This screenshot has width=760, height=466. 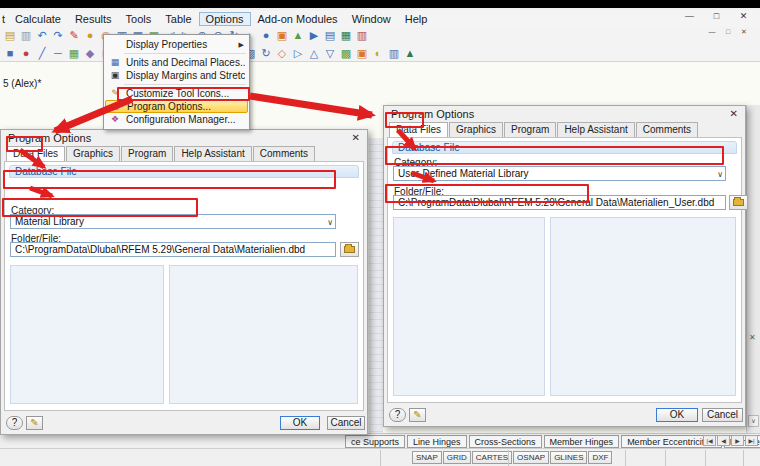 What do you see at coordinates (582, 442) in the screenshot?
I see `table-tab-member-hinges: Member Hinges` at bounding box center [582, 442].